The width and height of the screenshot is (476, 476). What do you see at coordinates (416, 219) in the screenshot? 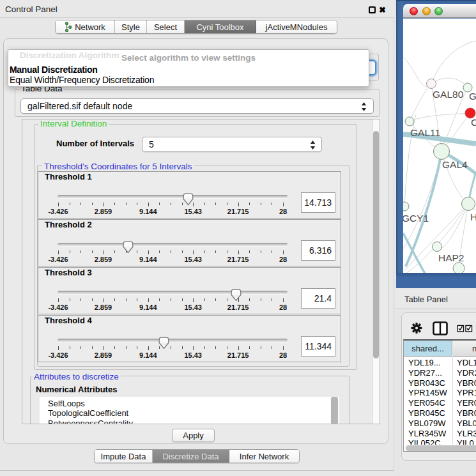
I see `svg-text: GCY1` at bounding box center [416, 219].